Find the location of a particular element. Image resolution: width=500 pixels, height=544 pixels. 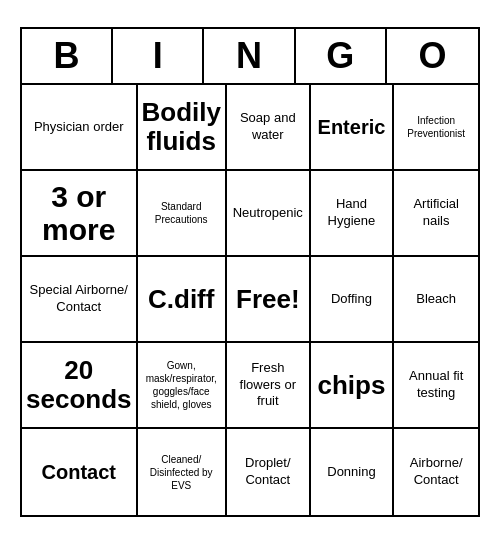

bingo-cell: Doffing is located at coordinates (353, 300).